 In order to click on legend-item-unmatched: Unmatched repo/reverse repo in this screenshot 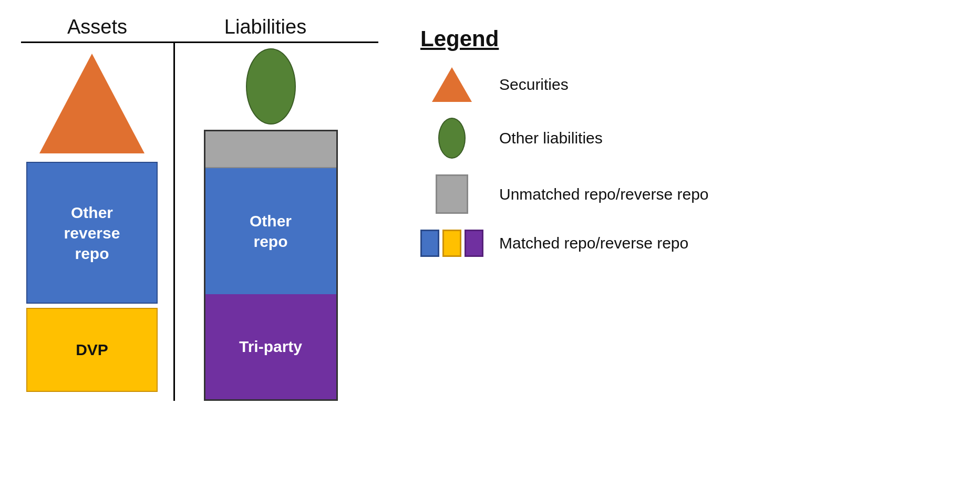, I will do `click(689, 194)`.